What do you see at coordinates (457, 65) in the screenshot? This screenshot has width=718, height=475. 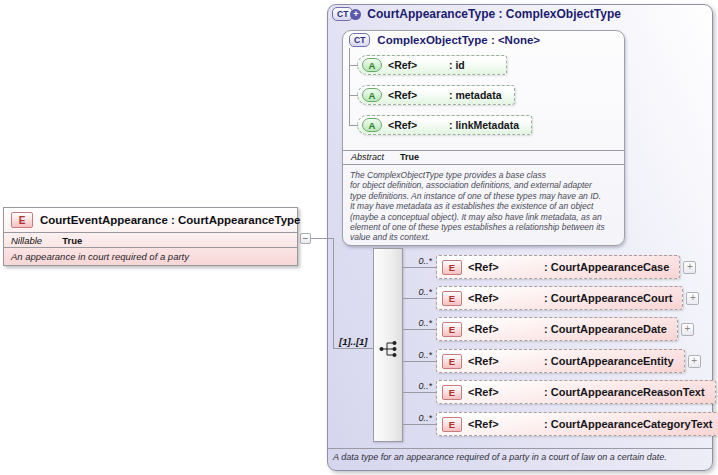 I see `attribute-name: : id` at bounding box center [457, 65].